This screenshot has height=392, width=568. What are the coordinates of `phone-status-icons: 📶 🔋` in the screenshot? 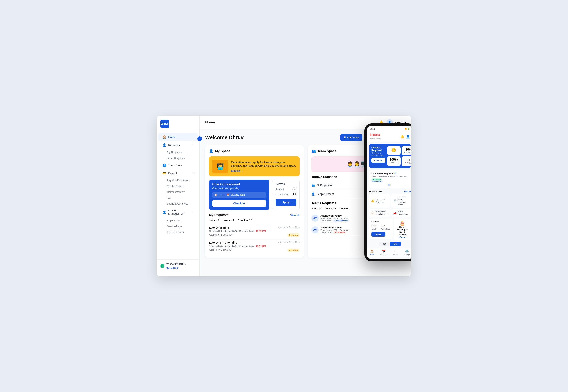 It's located at (407, 129).